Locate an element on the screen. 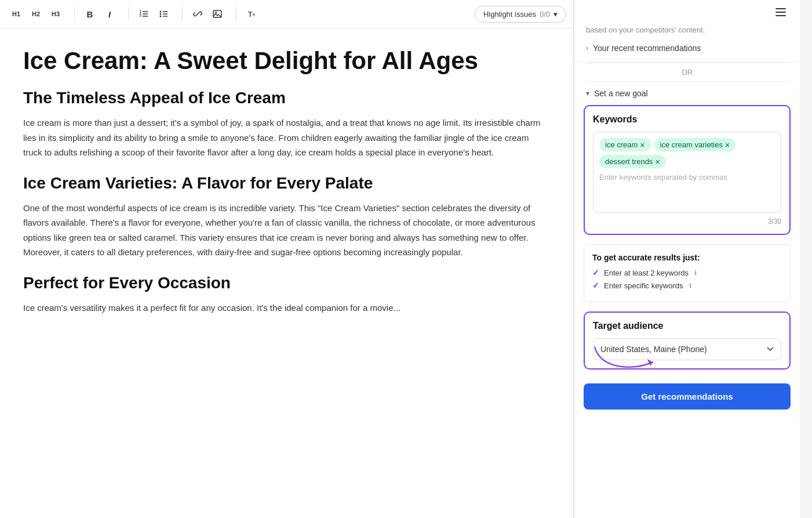  highlight-count: 0/0 is located at coordinates (545, 14).